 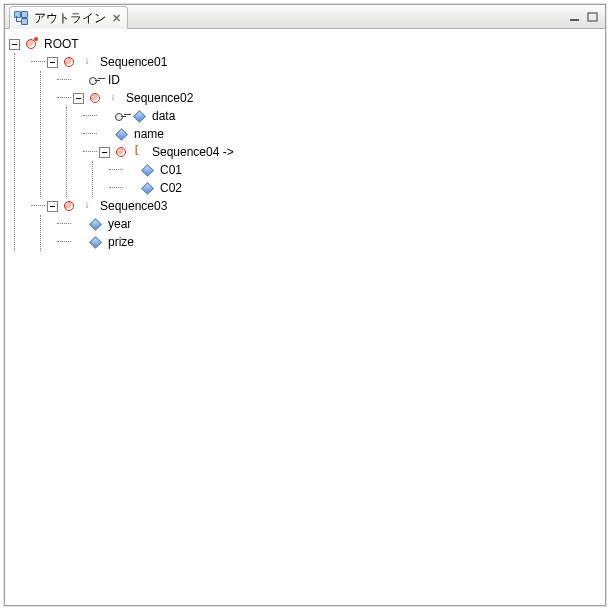 I want to click on tree-row: Sequence02, so click(x=331, y=98).